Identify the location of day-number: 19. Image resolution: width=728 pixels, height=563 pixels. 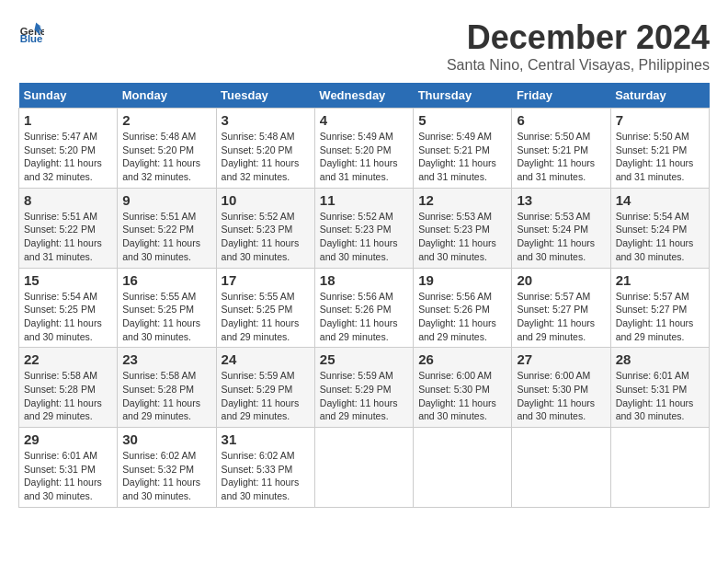
(462, 280).